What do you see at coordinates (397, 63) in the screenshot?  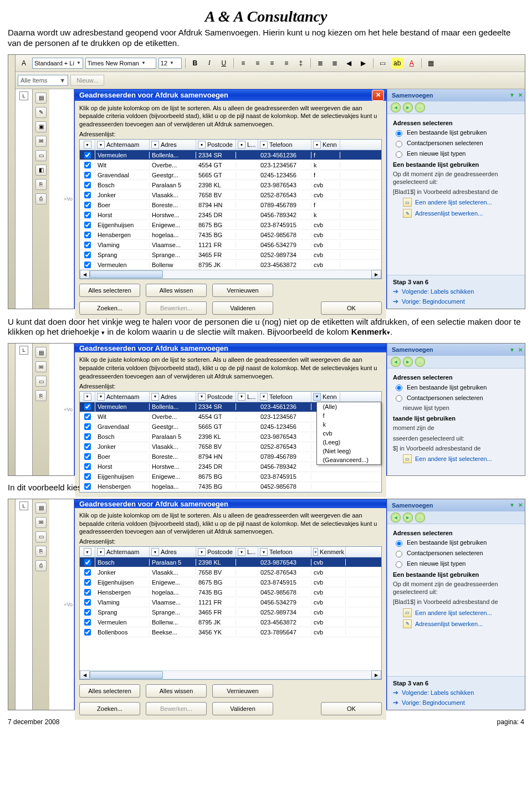 I see `highlight-icon: ab` at bounding box center [397, 63].